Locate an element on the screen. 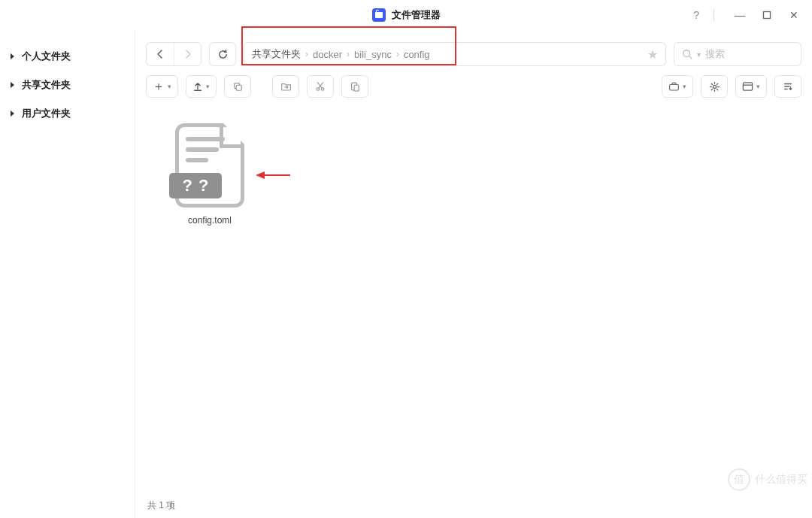  sort-button is located at coordinates (788, 86).